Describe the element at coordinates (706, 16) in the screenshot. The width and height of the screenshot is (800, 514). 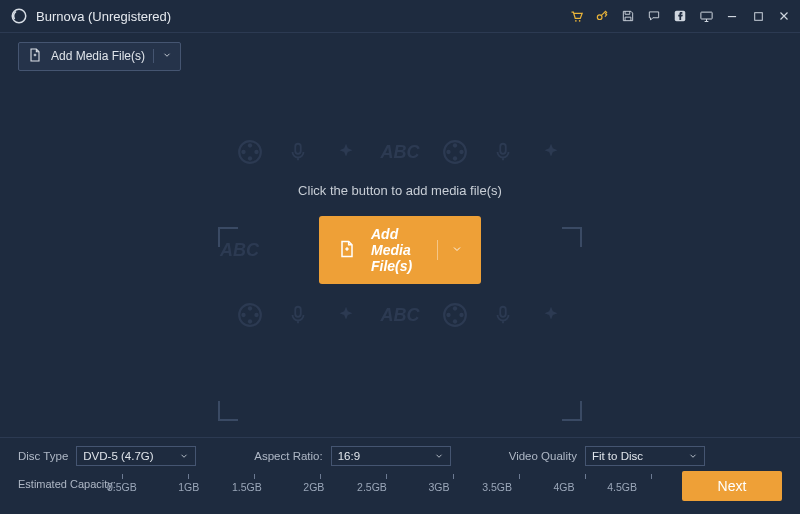
I see `monitor-icon` at that location.